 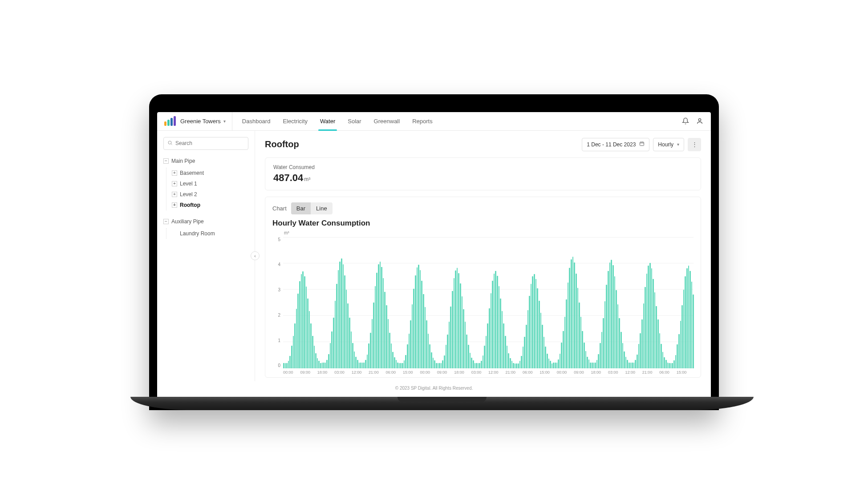 I want to click on chevron-down-icon: ▾, so click(x=678, y=144).